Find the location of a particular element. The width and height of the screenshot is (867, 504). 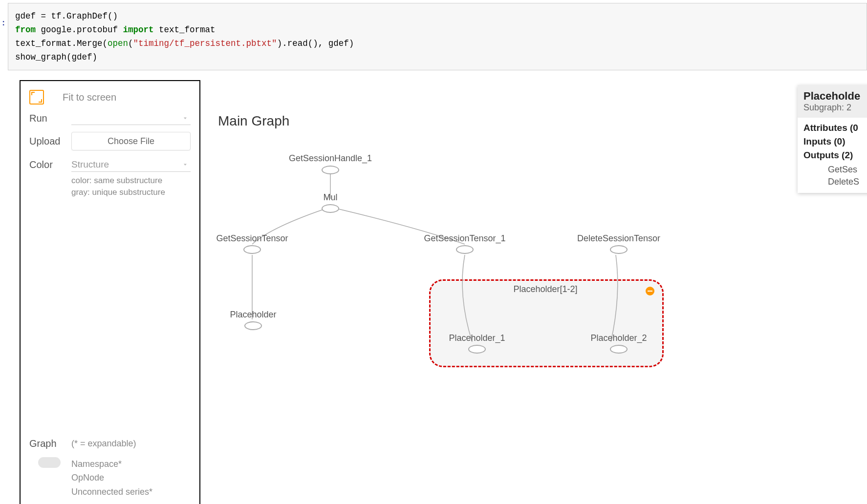

node-getsessionhandle-1: GetSessionHandle_1 is located at coordinates (330, 158).